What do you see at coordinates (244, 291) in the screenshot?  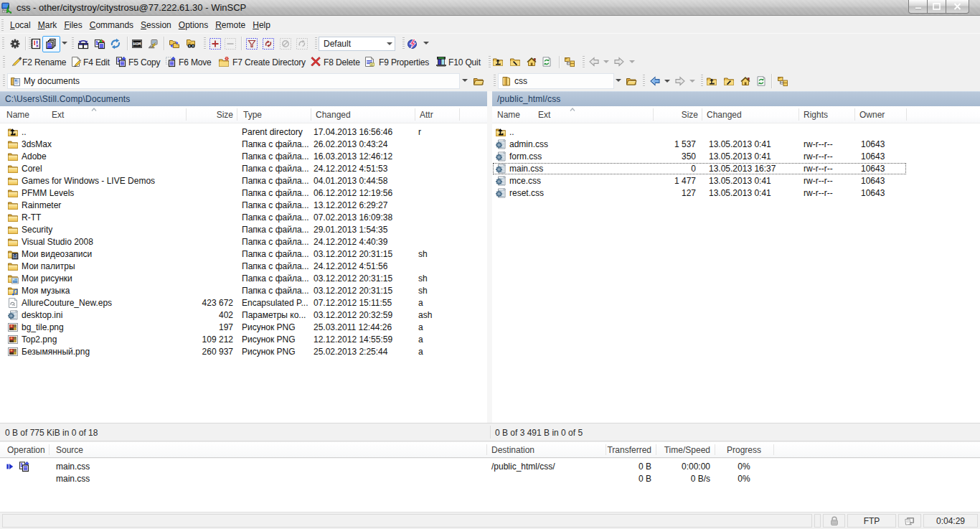 I see `local-file-row: Моя музыка Папка с файла... 03.12.2012 2…` at bounding box center [244, 291].